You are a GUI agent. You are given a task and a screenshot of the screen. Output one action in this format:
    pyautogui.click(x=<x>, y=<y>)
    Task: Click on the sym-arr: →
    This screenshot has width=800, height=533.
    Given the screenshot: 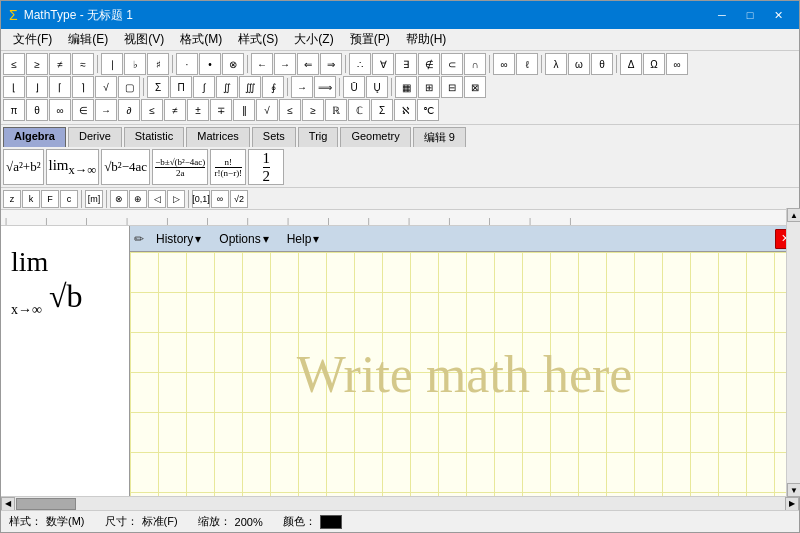 What is the action you would take?
    pyautogui.click(x=106, y=110)
    